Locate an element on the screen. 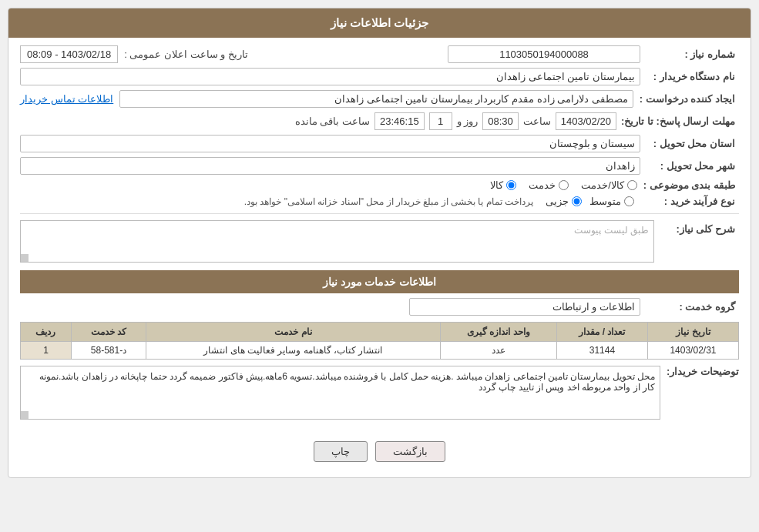 This screenshot has height=532, width=759. col-vahed: واحد اندازه گیری is located at coordinates (498, 333).